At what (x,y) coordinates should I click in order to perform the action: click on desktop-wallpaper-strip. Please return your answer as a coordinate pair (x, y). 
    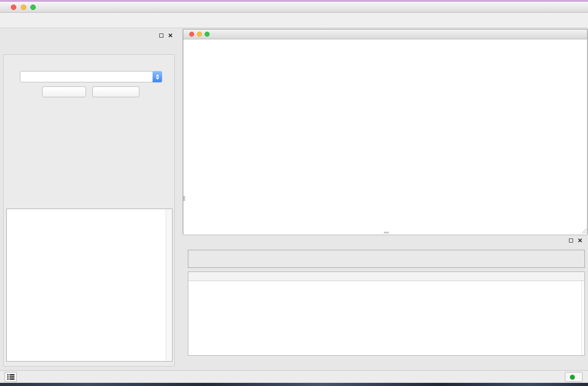
    Looking at the image, I should click on (294, 385).